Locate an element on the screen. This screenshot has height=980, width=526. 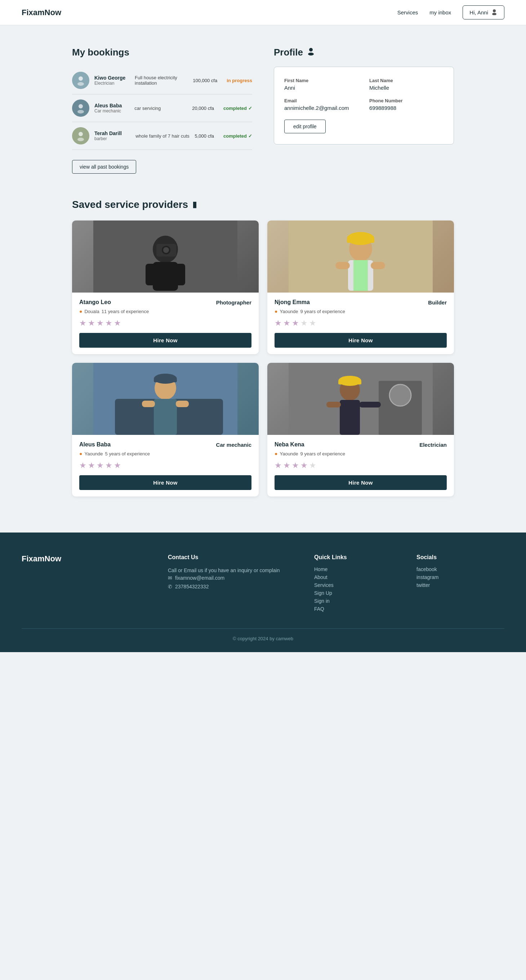
footer-top: FixamNow Contact Us Call or Email us if … is located at coordinates (263, 584).